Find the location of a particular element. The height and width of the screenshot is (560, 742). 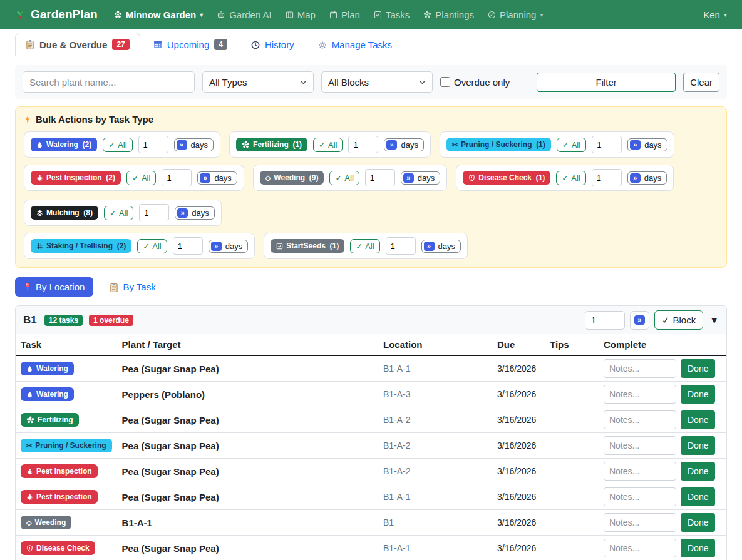

snooze-days-input-startseeds is located at coordinates (401, 246).